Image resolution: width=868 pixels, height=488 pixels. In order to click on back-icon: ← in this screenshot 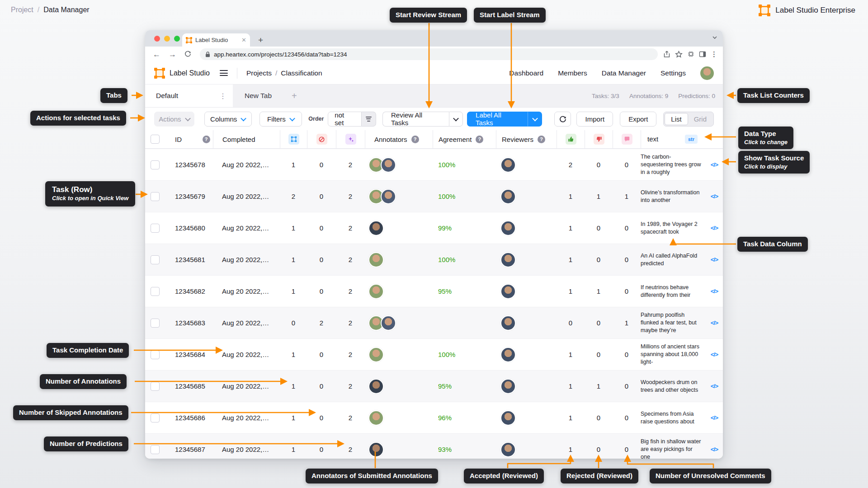, I will do `click(156, 54)`.